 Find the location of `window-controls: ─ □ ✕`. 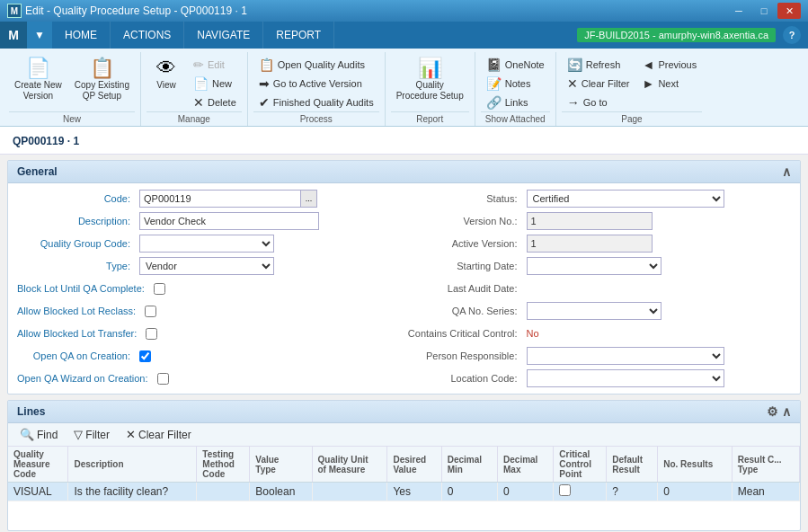

window-controls: ─ □ ✕ is located at coordinates (764, 11).